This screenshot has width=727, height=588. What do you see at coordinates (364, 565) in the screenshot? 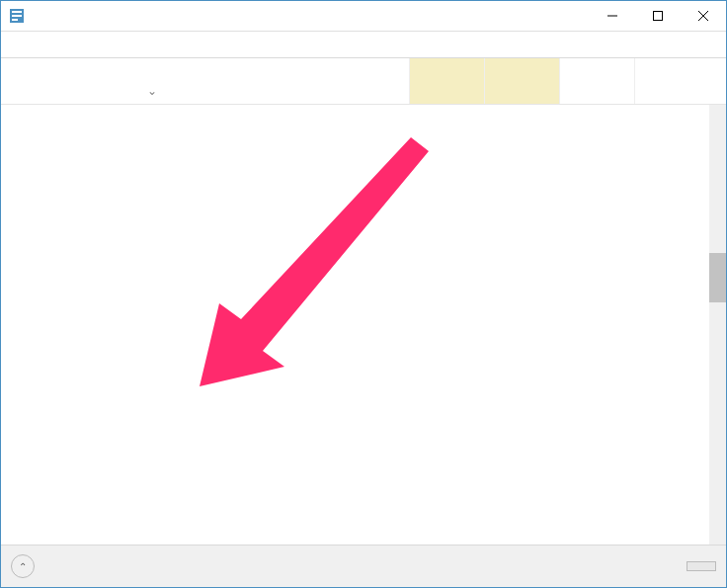
I see `footer: ⌃` at bounding box center [364, 565].